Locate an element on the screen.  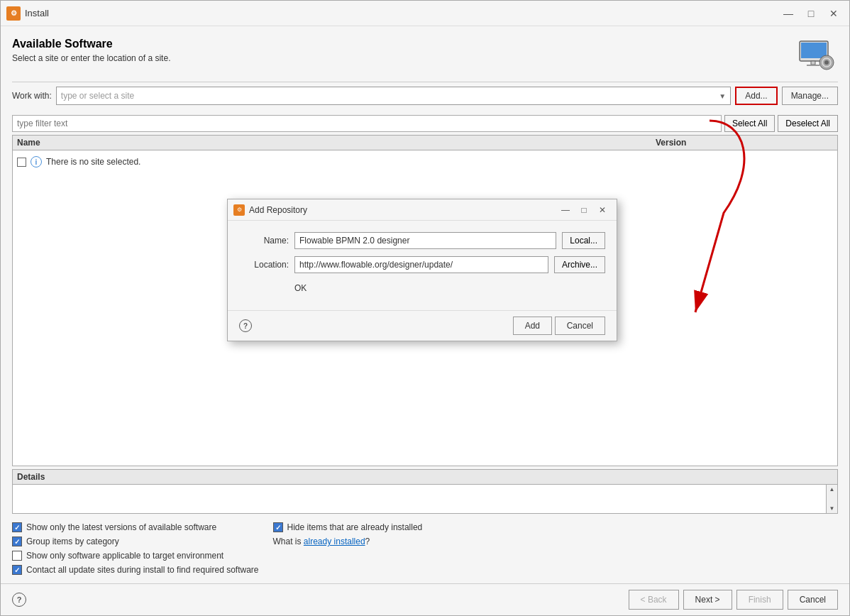
details-section: Details ▲ ▼ is located at coordinates (425, 491).